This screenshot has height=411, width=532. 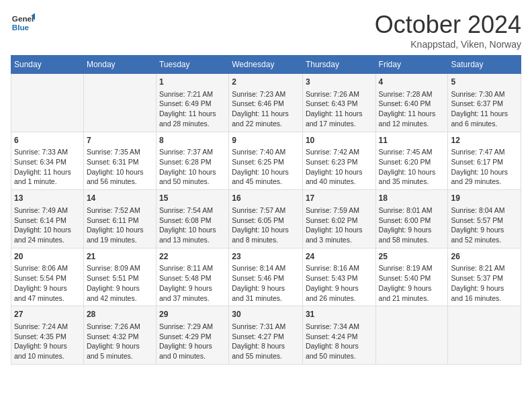 I want to click on calendar-cell: 5Sunrise: 7:30 AM Sunset: 6:37 PM Daylig…, so click(x=485, y=103).